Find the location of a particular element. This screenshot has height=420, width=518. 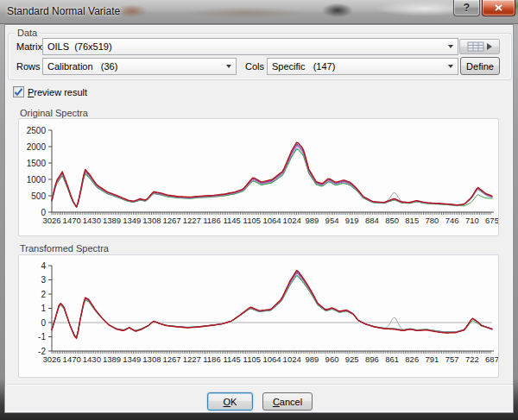

svg-text: 1 is located at coordinates (43, 309).